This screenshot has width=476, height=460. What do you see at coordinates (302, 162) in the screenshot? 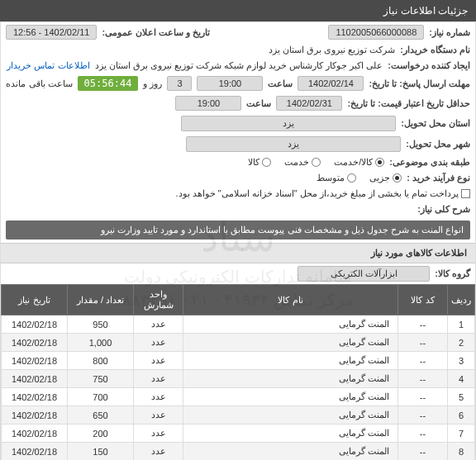
I see `radio-service: خدمت` at bounding box center [302, 162].